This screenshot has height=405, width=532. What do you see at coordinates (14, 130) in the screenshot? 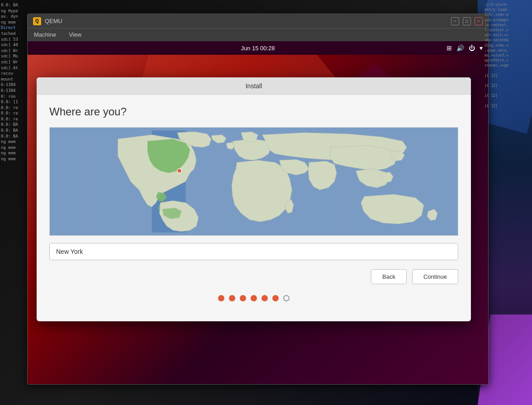
I see `term-line-23: 0.0: BA` at bounding box center [14, 130].